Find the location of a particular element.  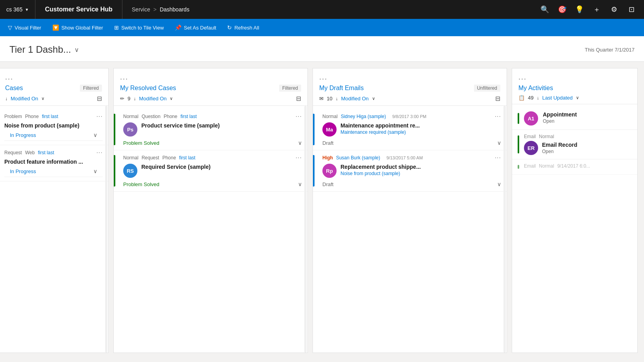

breadcrumb-service: Service is located at coordinates (141, 9).